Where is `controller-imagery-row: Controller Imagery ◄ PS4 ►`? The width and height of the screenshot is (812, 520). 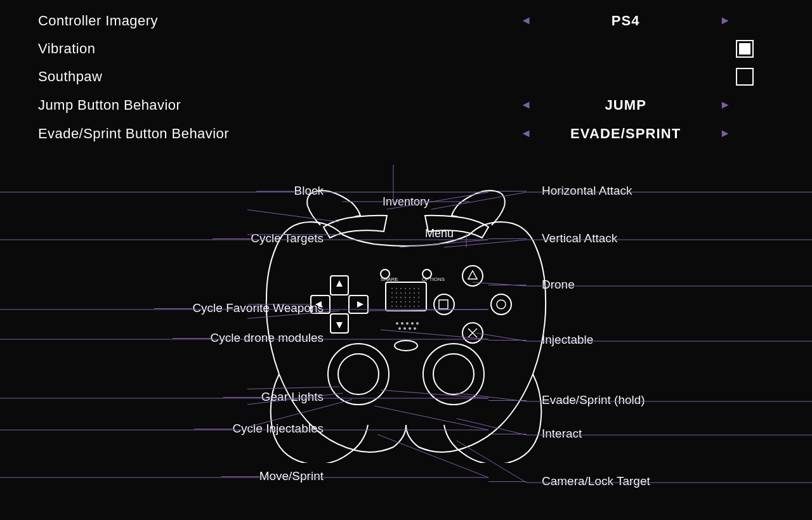 controller-imagery-row: Controller Imagery ◄ PS4 ► is located at coordinates (406, 20).